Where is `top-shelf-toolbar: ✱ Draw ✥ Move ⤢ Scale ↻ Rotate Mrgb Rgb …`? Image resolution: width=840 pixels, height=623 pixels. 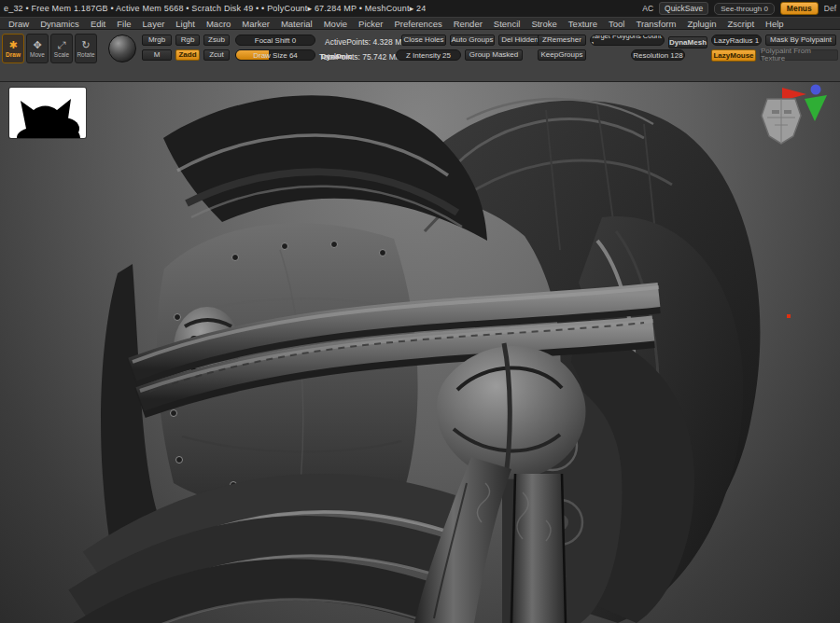 top-shelf-toolbar: ✱ Draw ✥ Move ⤢ Scale ↻ Rotate Mrgb Rgb … is located at coordinates (420, 56).